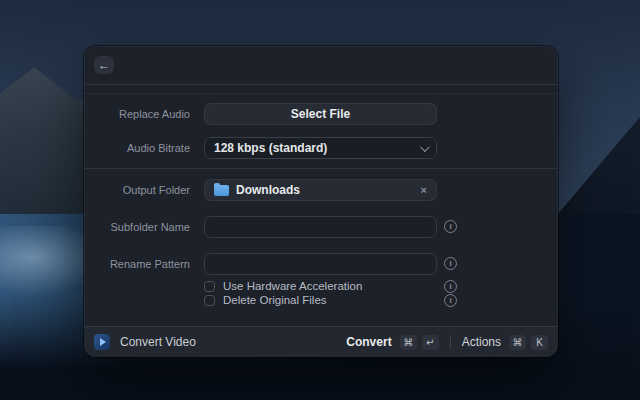 The image size is (640, 400). I want to click on back-arrow-icon: ←, so click(104, 65).